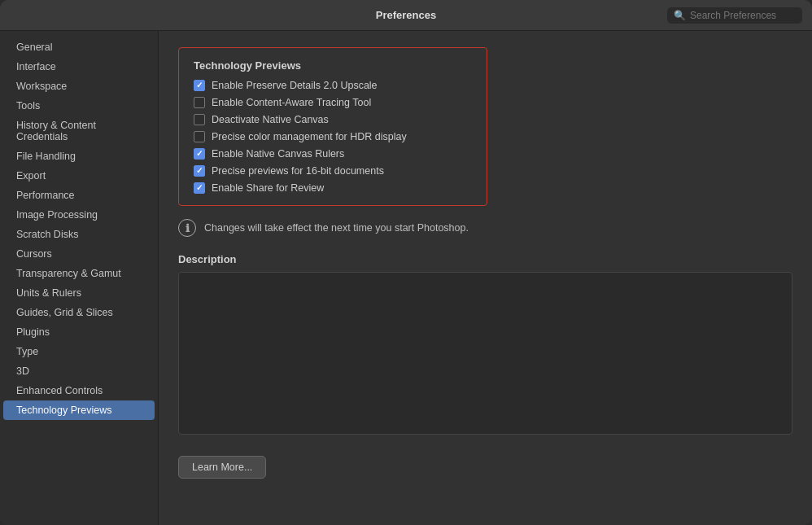 This screenshot has width=812, height=525. I want to click on sidebar-item-file-handling: File Handling, so click(79, 156).